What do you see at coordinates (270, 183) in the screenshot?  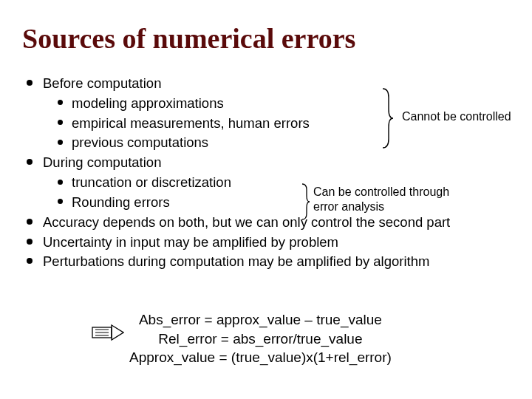 I see `sub-list-item: truncation or discretization` at bounding box center [270, 183].